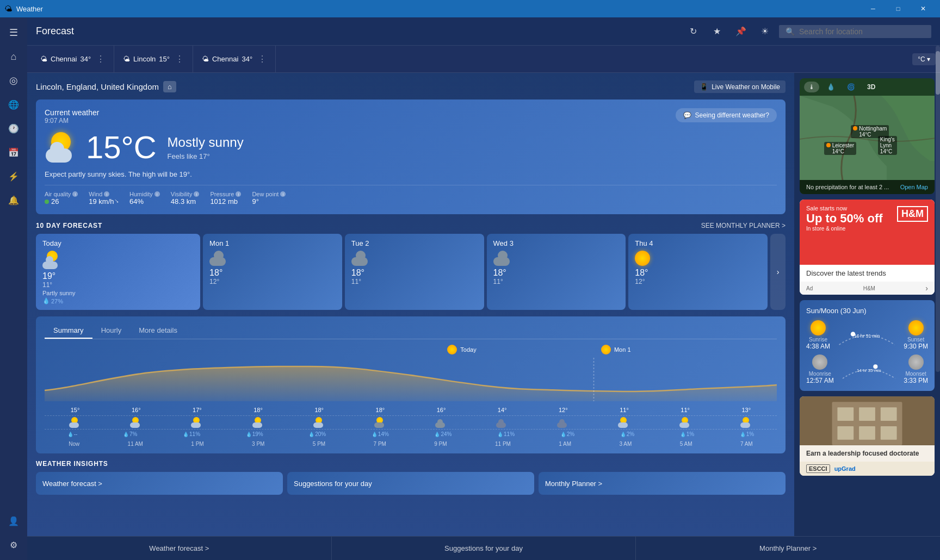  I want to click on location-item-0: 🌤 Chennai 34° ⋮, so click(73, 59).